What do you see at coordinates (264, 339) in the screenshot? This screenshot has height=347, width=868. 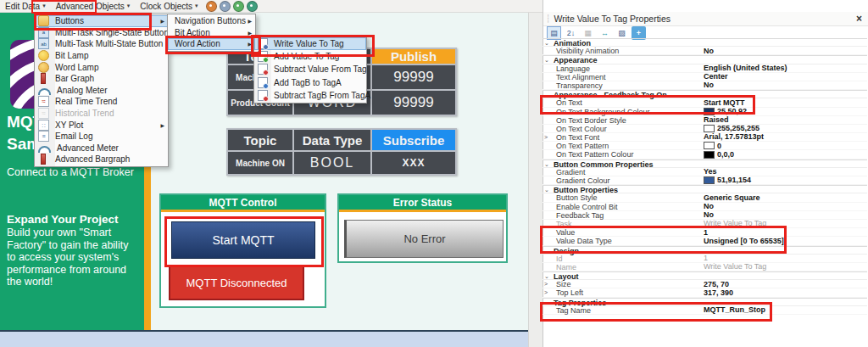 I see `canvas-bottom-bar` at bounding box center [264, 339].